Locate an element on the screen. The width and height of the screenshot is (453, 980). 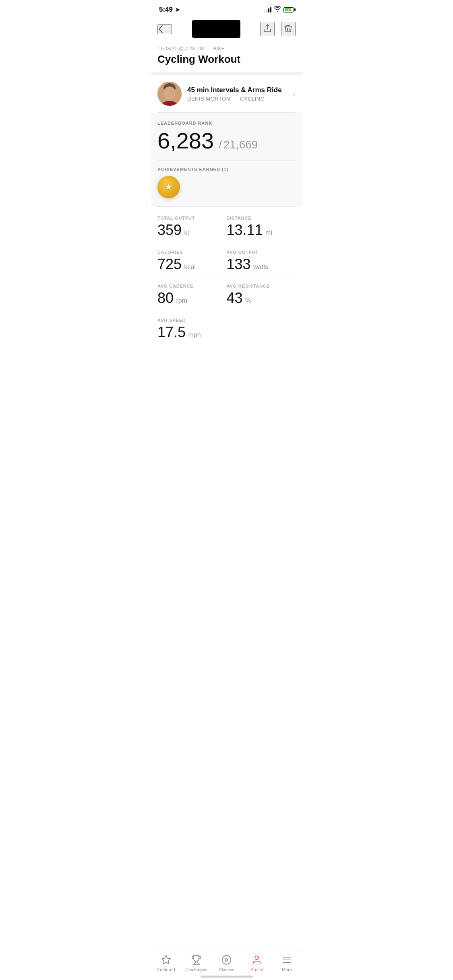
status-time: 5:49 ➤ is located at coordinates (170, 10).